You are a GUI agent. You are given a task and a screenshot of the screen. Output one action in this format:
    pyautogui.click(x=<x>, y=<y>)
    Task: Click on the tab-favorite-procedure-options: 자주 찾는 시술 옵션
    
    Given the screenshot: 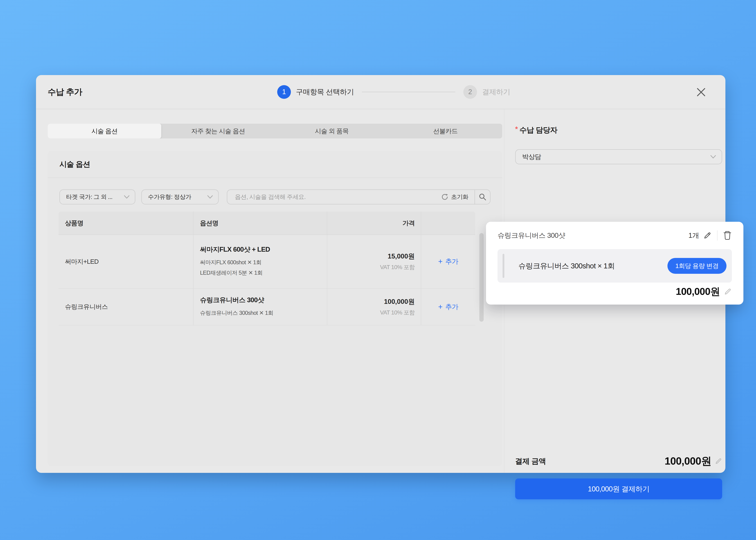 What is the action you would take?
    pyautogui.click(x=218, y=131)
    